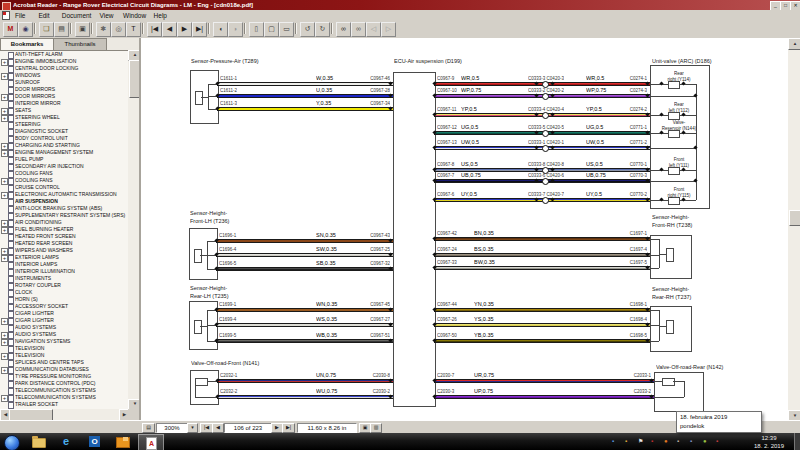 The height and width of the screenshot is (450, 800). What do you see at coordinates (72, 208) in the screenshot?
I see `sidebar-item-anti-lock-braking-system-abs-: ANTI-LOCK BRAKING SYSTEM (ABS)` at bounding box center [72, 208].